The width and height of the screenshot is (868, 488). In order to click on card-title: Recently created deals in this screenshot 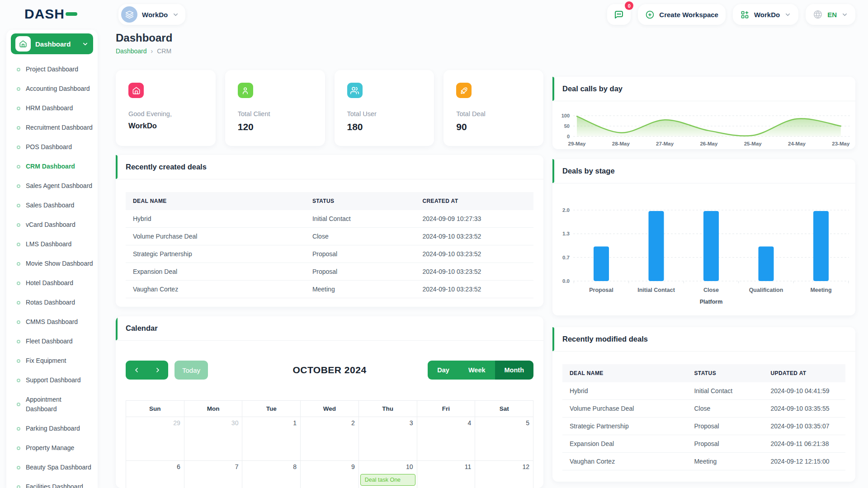, I will do `click(330, 167)`.